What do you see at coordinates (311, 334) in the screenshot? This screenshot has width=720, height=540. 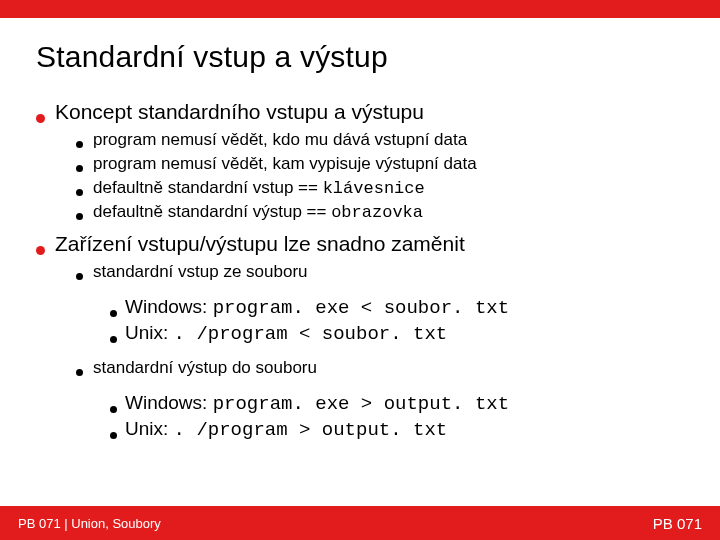 I see `command-code: . /program < soubor. txt` at bounding box center [311, 334].